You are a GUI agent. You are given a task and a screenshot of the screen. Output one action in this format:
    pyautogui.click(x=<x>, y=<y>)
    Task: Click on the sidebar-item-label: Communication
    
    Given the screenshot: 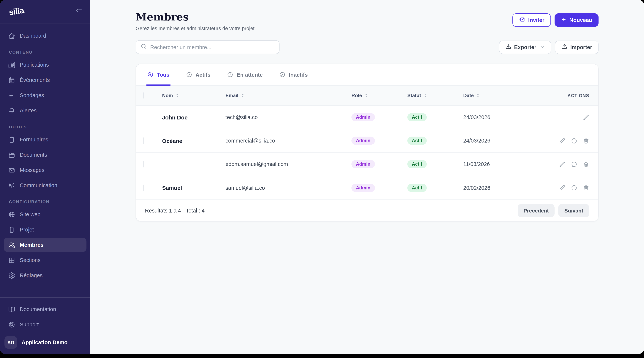 What is the action you would take?
    pyautogui.click(x=38, y=185)
    